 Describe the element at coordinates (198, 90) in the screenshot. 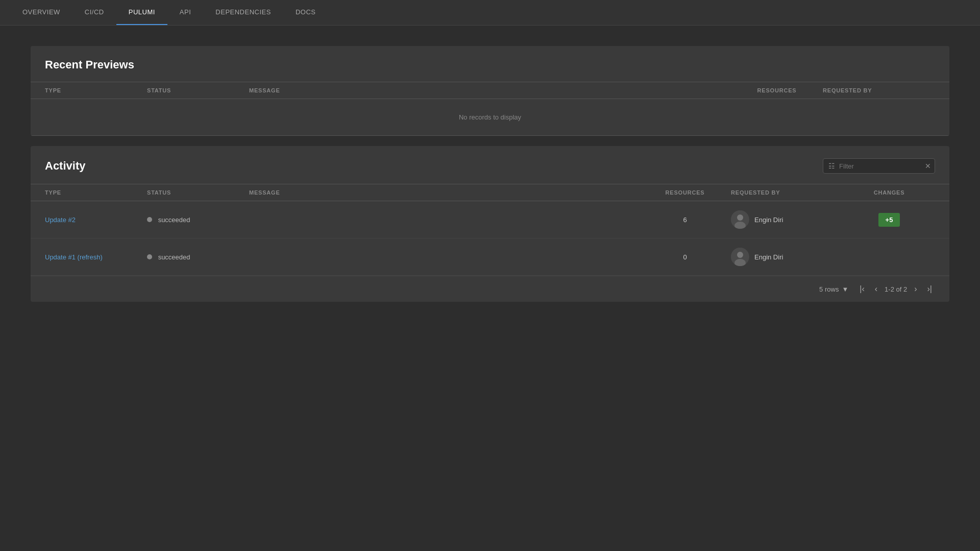

I see `col-header-status: STATUS` at that location.